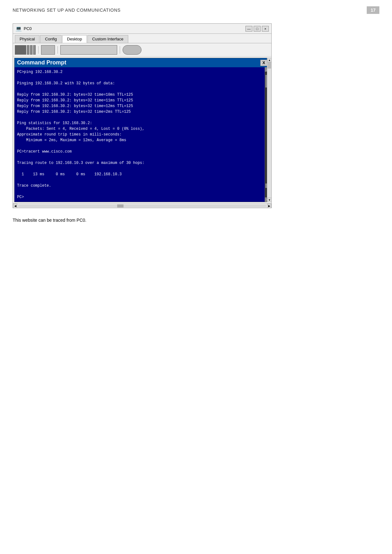 The width and height of the screenshot is (392, 554). I want to click on toolbar-icons-right, so click(89, 50).